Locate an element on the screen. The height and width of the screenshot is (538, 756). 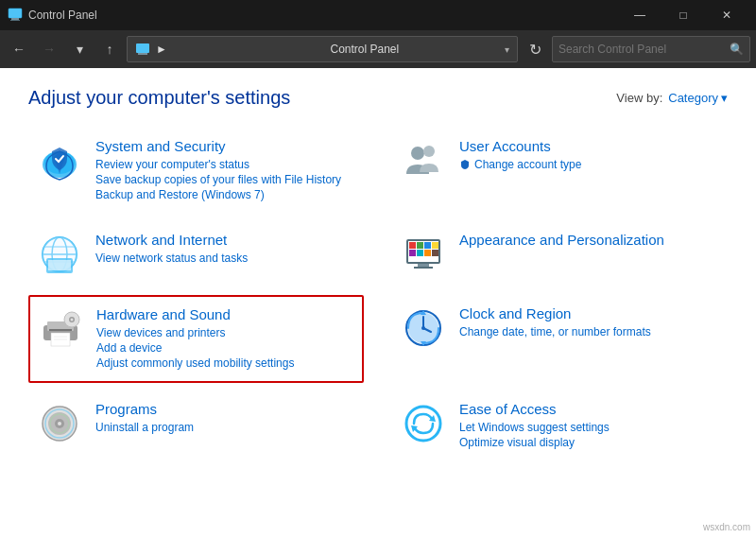
programs-link-1: Uninstall a program is located at coordinates (225, 427).